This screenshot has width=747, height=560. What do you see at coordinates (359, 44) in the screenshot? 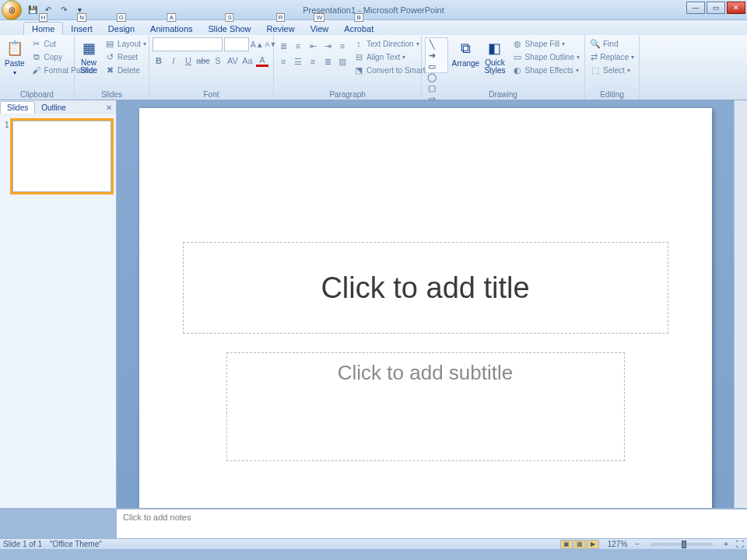
I see `text-direction-icon: ↕` at bounding box center [359, 44].